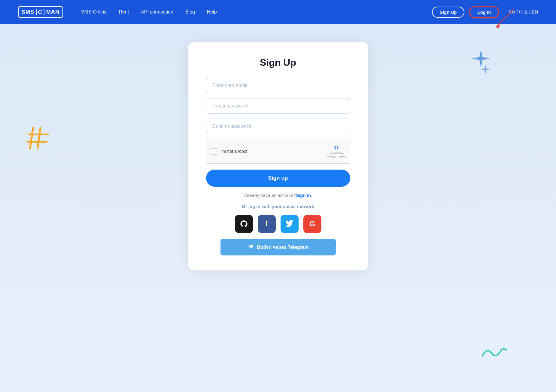 Image resolution: width=556 pixels, height=392 pixels. Describe the element at coordinates (94, 12) in the screenshot. I see `nav-sms-online: SMS Online` at that location.